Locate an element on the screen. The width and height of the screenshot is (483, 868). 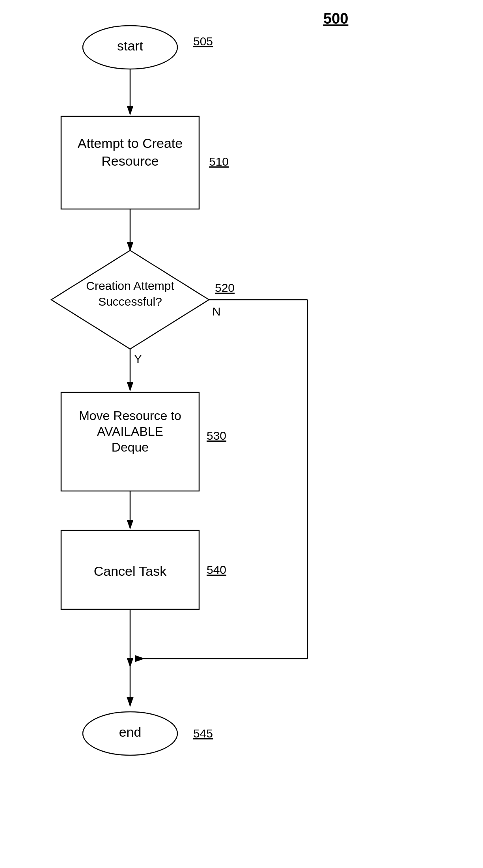
end-label: end is located at coordinates (130, 732).